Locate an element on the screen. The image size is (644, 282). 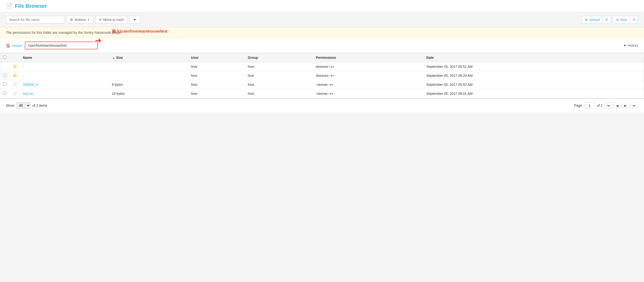
upload-button: ⊕ Upload is located at coordinates (592, 20).